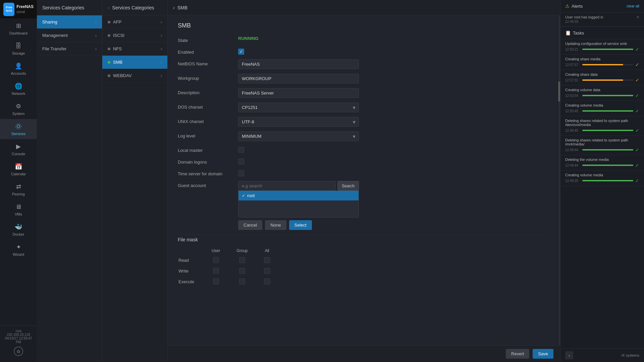 The height and width of the screenshot is (362, 644). I want to click on sidebar-item-dashboard: ⊞ Dashboard, so click(18, 28).